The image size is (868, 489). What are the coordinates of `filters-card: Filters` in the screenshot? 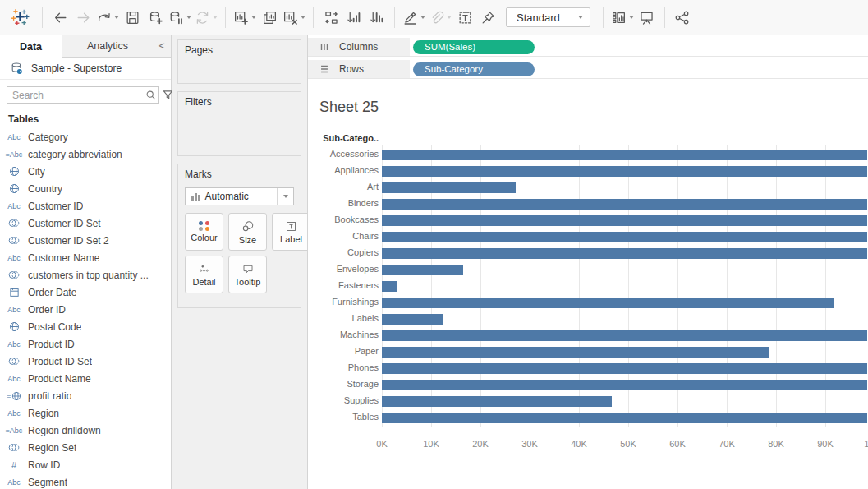 It's located at (240, 123).